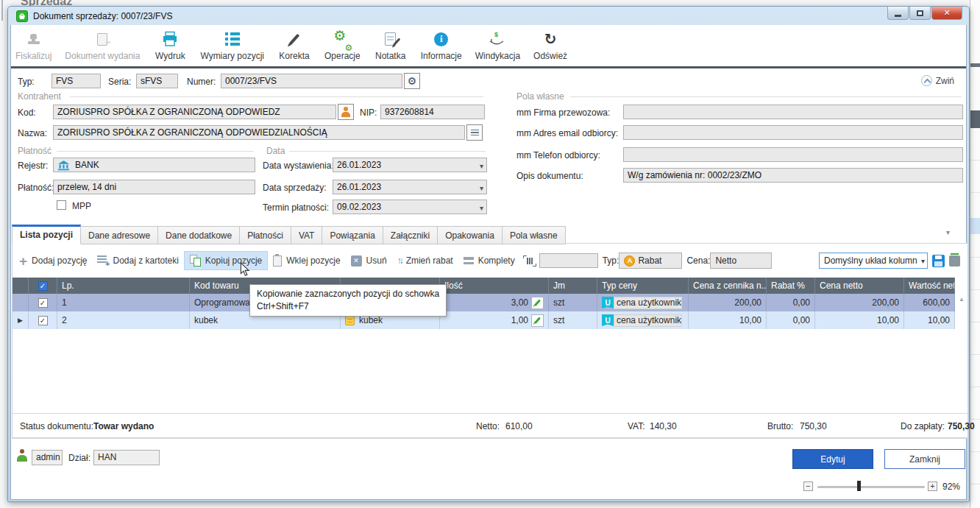  What do you see at coordinates (808, 486) in the screenshot?
I see `zoom-out-button: −` at bounding box center [808, 486].